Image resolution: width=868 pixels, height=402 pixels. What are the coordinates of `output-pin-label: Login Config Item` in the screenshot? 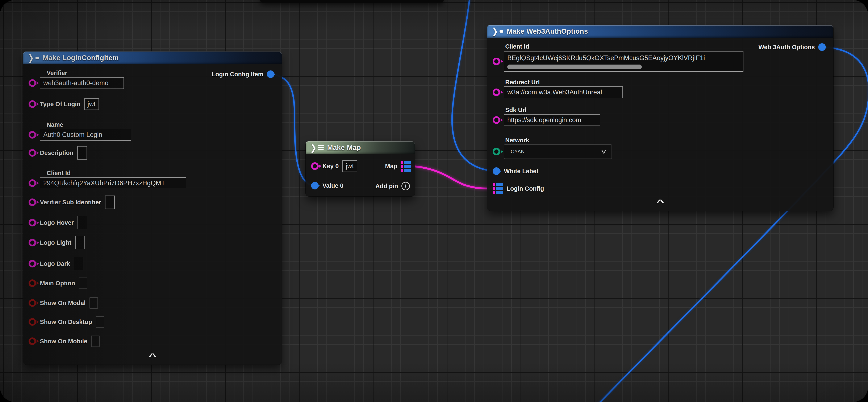 It's located at (238, 74).